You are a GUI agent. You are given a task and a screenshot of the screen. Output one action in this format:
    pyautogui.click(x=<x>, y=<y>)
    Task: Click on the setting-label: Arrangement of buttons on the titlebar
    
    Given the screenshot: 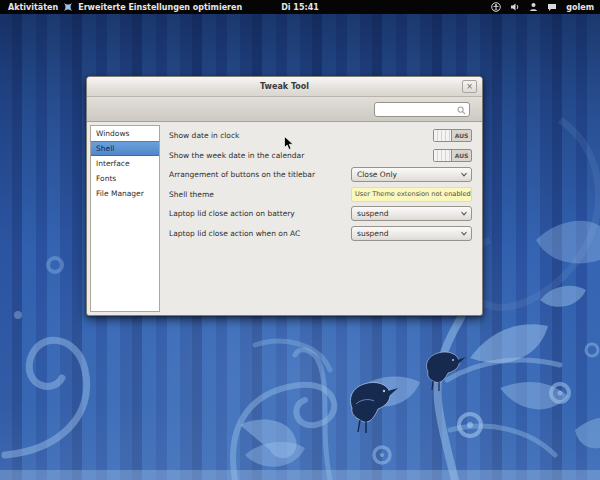 What is the action you would take?
    pyautogui.click(x=242, y=174)
    